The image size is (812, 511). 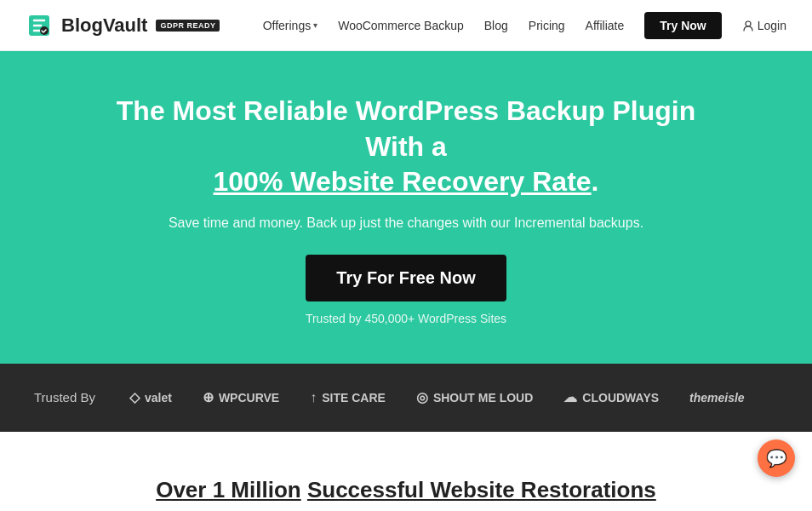 What do you see at coordinates (764, 26) in the screenshot?
I see `login-link: Login` at bounding box center [764, 26].